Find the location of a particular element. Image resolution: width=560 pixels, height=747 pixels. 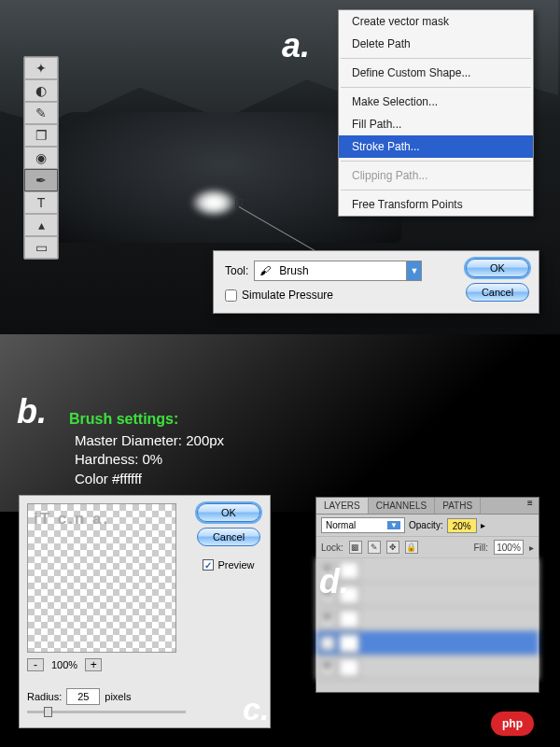

panel-menu-icon: ≡ is located at coordinates (530, 506).